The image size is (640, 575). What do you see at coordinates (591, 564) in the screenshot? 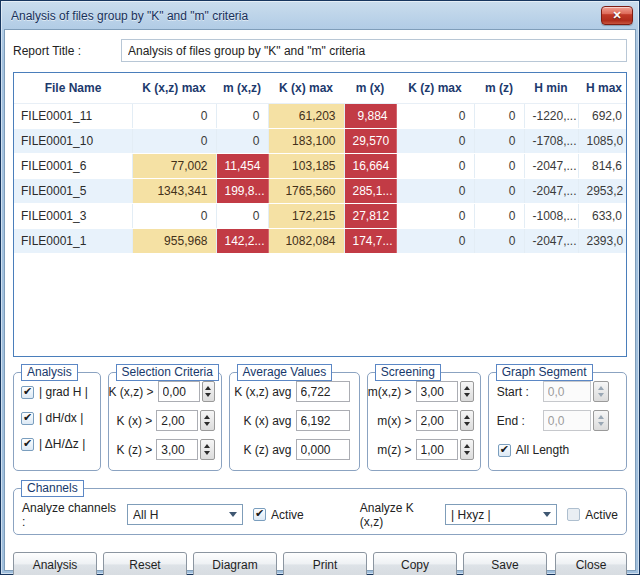
I see `close-dialog-button: Close` at bounding box center [591, 564].